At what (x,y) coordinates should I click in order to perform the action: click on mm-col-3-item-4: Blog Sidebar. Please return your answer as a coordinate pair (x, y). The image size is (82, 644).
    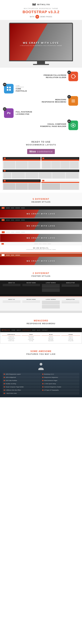
    Looking at the image, I should click on (51, 341).